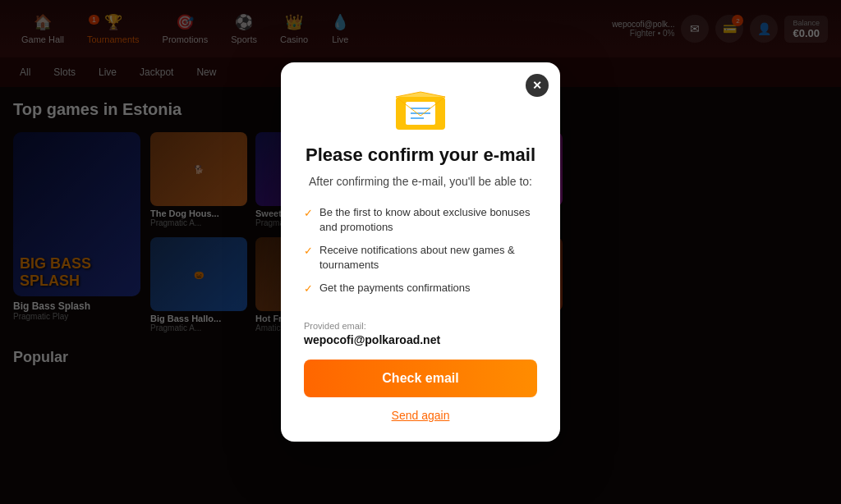 The width and height of the screenshot is (841, 504). What do you see at coordinates (420, 155) in the screenshot?
I see `modal-title: Please confirm your e-mail` at bounding box center [420, 155].